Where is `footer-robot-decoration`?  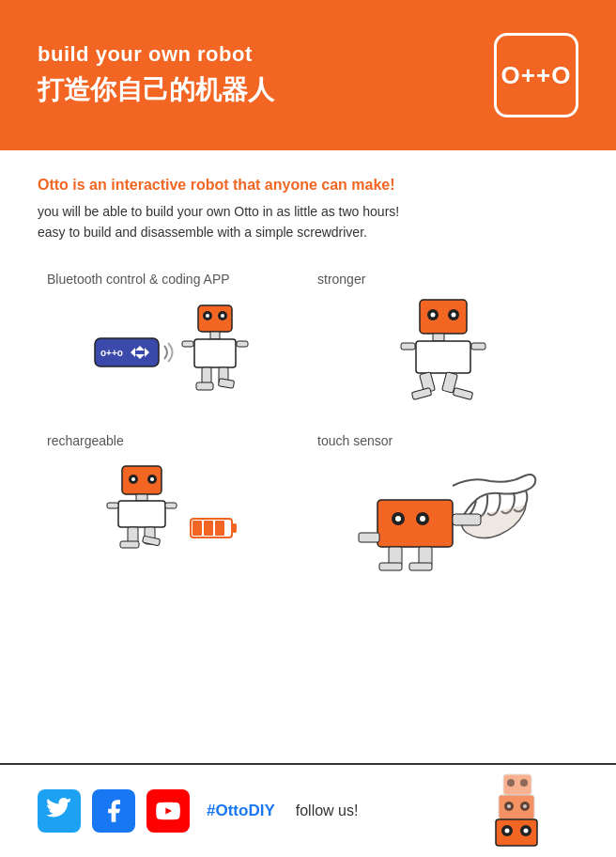
footer-robot-decoration is located at coordinates (536, 812).